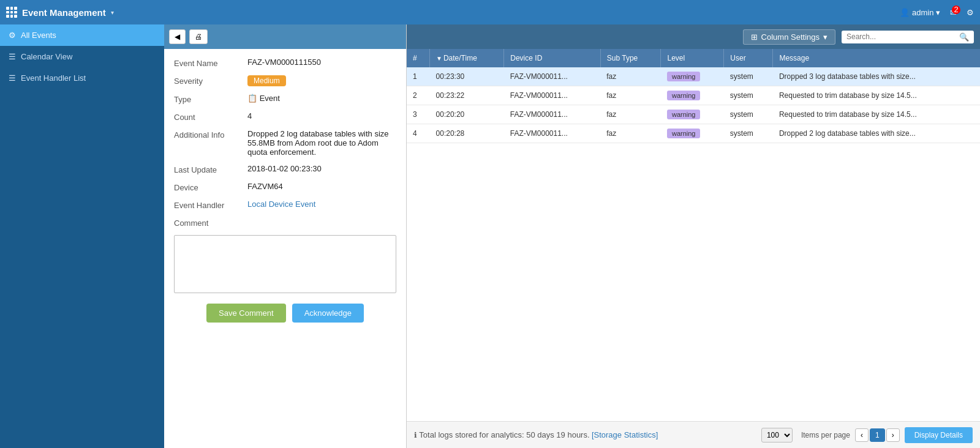 The image size is (980, 448). What do you see at coordinates (777, 435) in the screenshot?
I see `per-page-select: 100 50 25` at bounding box center [777, 435].